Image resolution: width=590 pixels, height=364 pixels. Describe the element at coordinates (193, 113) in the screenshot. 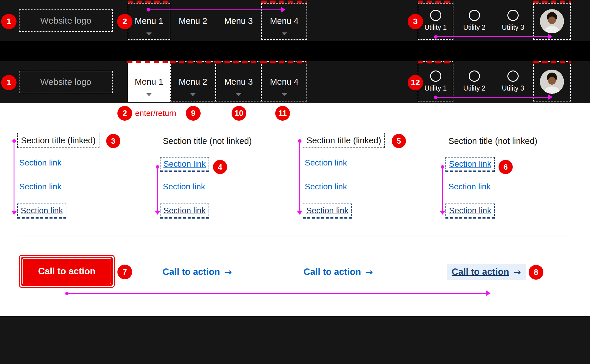

I see `annotation-badge-9: 9` at that location.